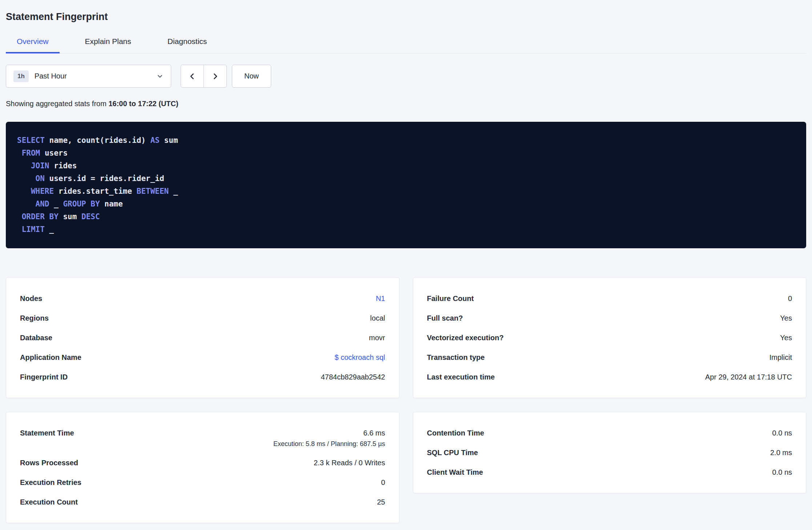 Image resolution: width=812 pixels, height=530 pixels. I want to click on tab-diagnostics: Diagnostics, so click(188, 45).